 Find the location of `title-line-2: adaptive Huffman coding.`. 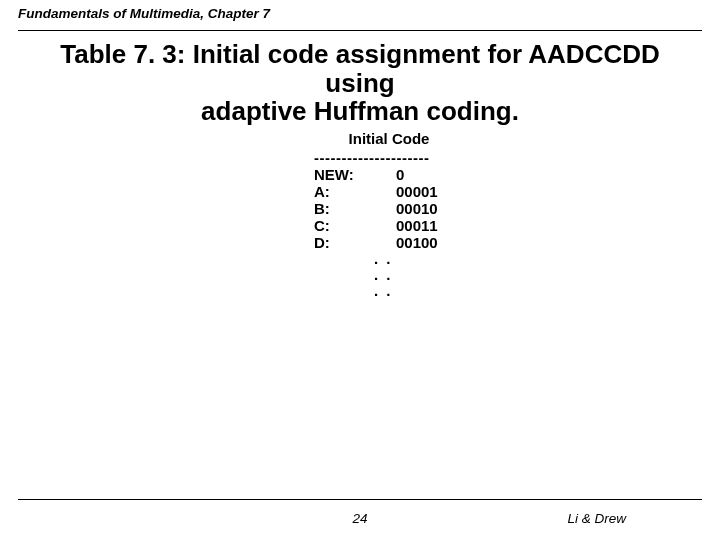

title-line-2: adaptive Huffman coding. is located at coordinates (360, 111).